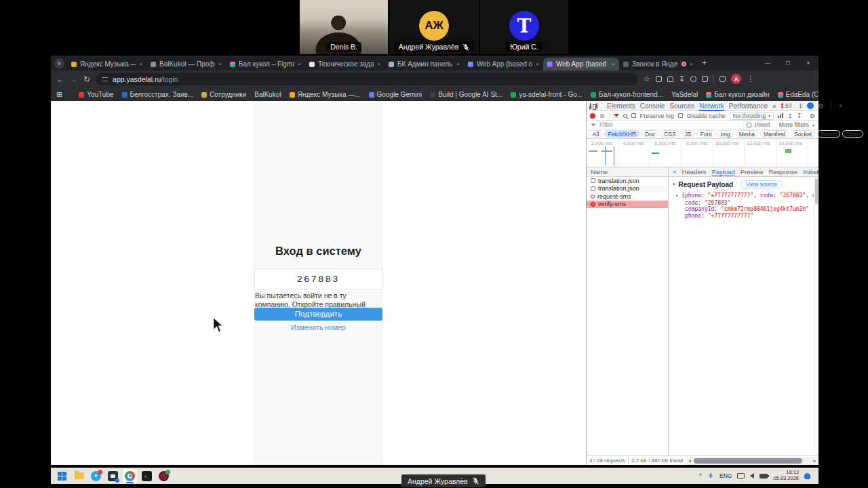 The height and width of the screenshot is (488, 868). What do you see at coordinates (681, 115) in the screenshot?
I see `disable-cache-checkbox` at bounding box center [681, 115].